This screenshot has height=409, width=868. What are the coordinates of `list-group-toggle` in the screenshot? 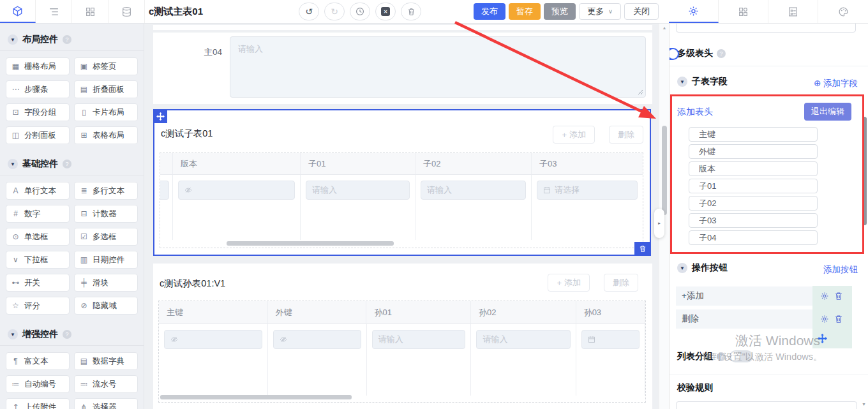 It's located at (742, 356).